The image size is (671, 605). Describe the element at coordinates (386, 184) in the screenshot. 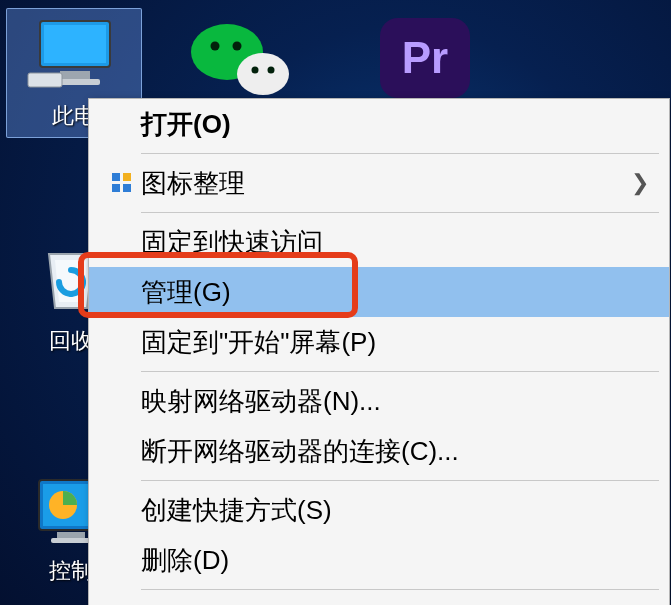

I see `menu-item-label: 图标整理` at that location.